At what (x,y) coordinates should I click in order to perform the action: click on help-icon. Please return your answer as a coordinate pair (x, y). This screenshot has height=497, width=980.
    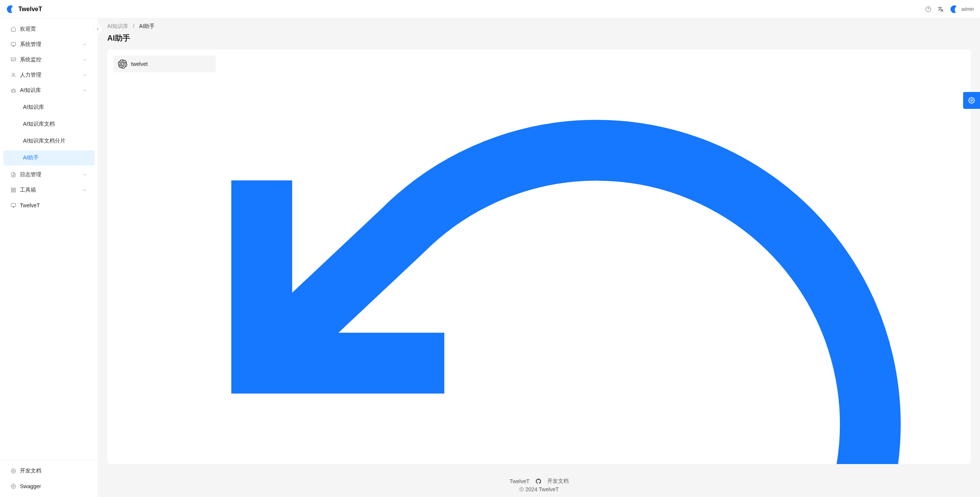
    Looking at the image, I should click on (928, 9).